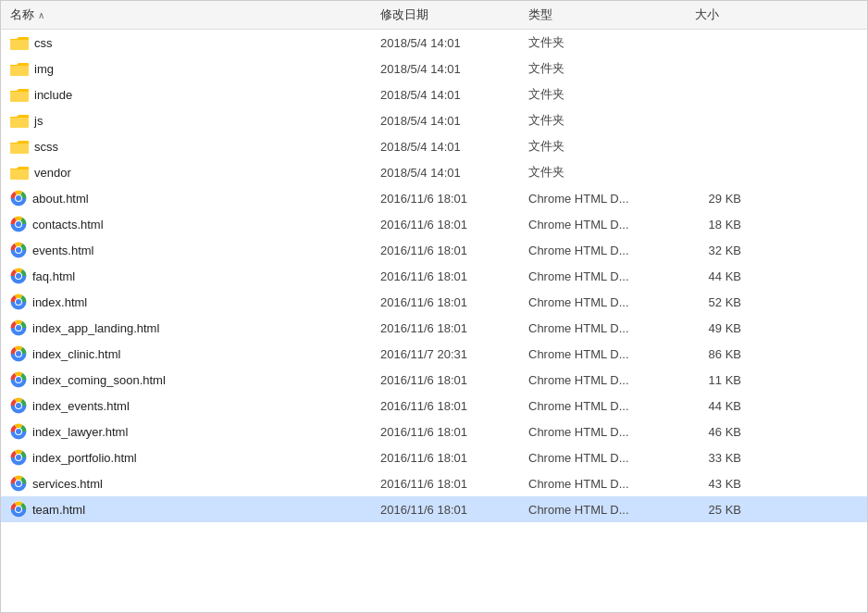 The height and width of the screenshot is (613, 868). What do you see at coordinates (59, 302) in the screenshot?
I see `file-name: index.html` at bounding box center [59, 302].